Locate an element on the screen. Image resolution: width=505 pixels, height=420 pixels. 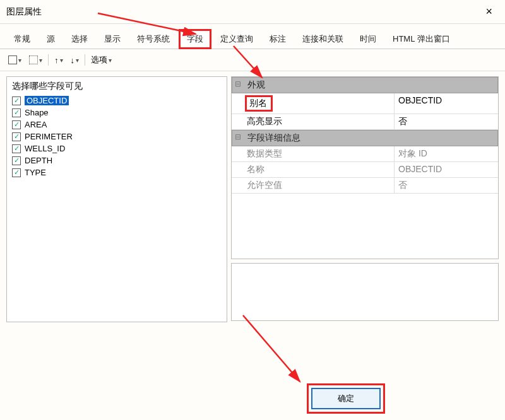
field-label: DEPTH is located at coordinates (39, 160).